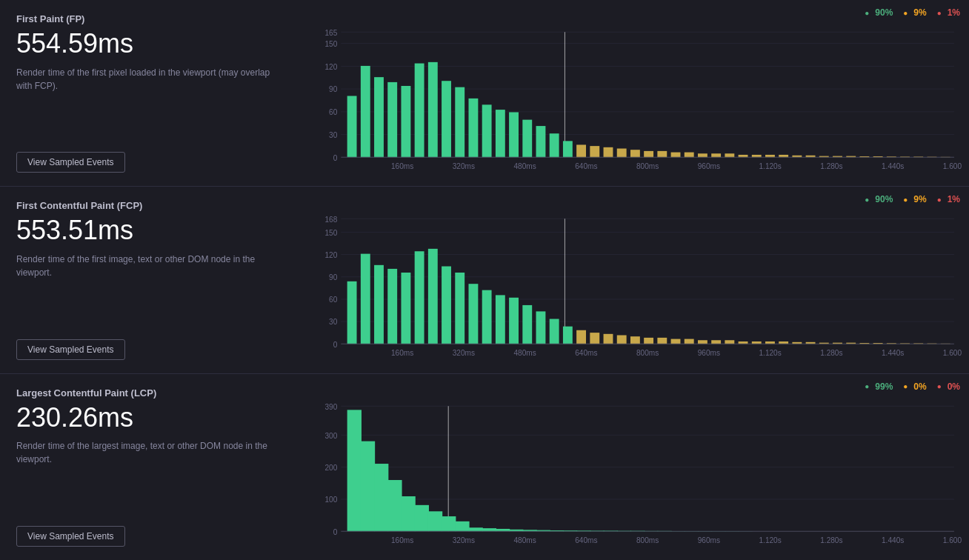 This screenshot has width=969, height=560. Describe the element at coordinates (330, 33) in the screenshot. I see `svg-text: 165` at that location.